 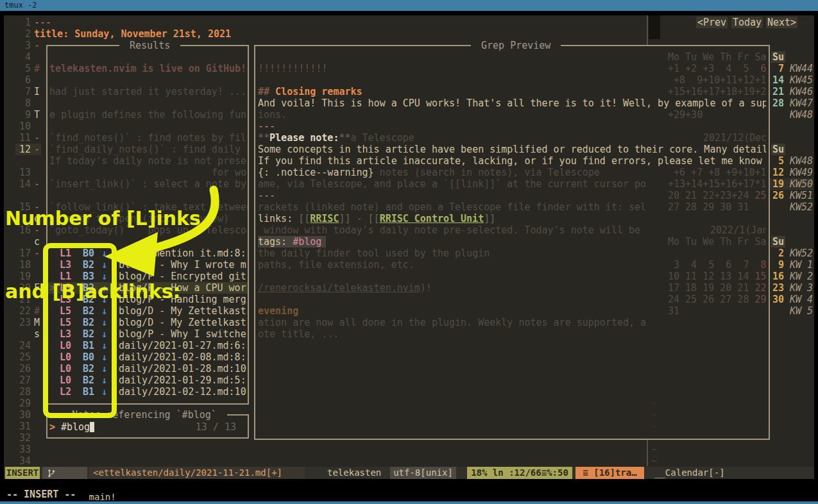 What do you see at coordinates (354, 473) in the screenshot?
I see `plugin-name: telekasten` at bounding box center [354, 473].